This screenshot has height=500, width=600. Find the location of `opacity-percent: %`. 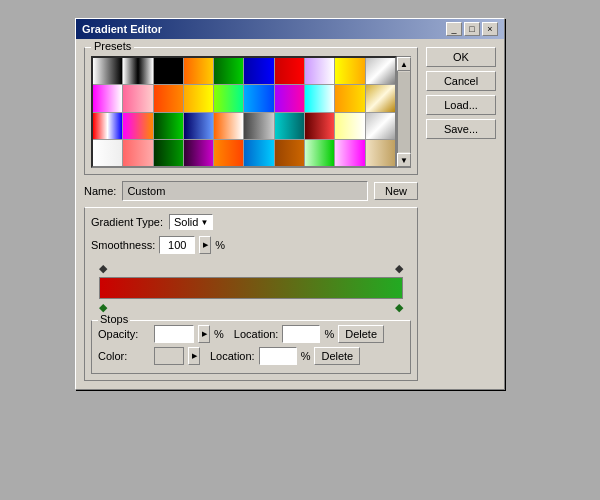

opacity-percent: % is located at coordinates (219, 334).